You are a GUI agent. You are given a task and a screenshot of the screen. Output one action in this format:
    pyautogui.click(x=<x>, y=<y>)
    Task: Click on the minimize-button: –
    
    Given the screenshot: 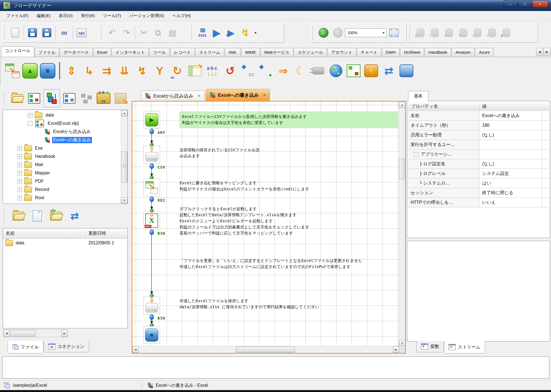 What is the action you would take?
    pyautogui.click(x=511, y=4)
    